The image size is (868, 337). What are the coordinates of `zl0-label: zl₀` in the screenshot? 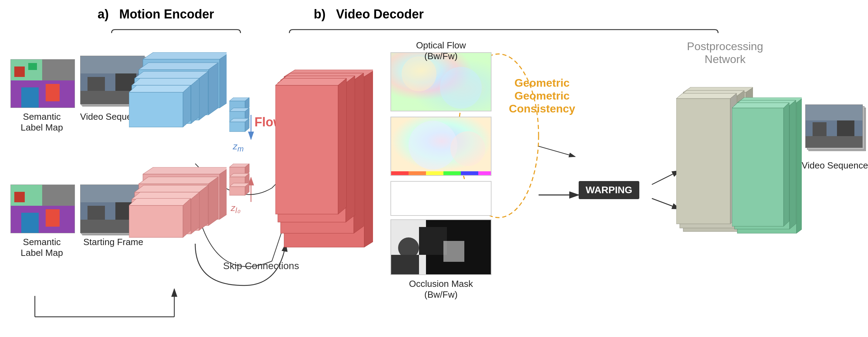 It's located at (236, 209).